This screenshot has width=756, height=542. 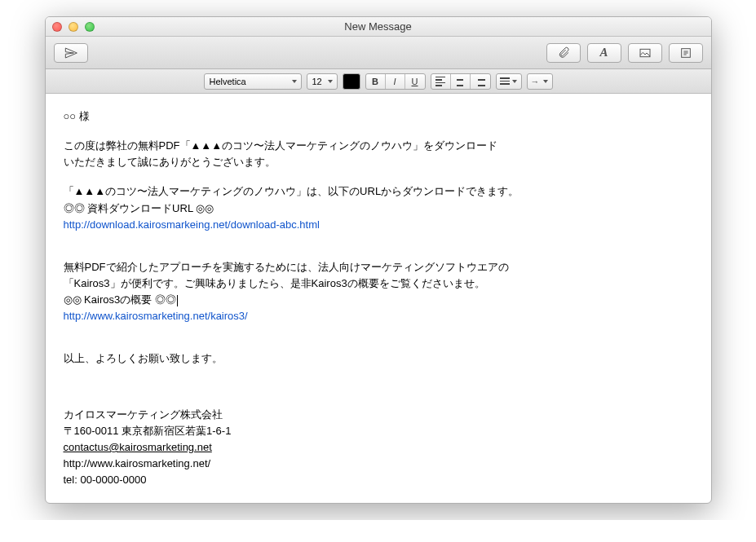 What do you see at coordinates (90, 27) in the screenshot?
I see `zoom-button` at bounding box center [90, 27].